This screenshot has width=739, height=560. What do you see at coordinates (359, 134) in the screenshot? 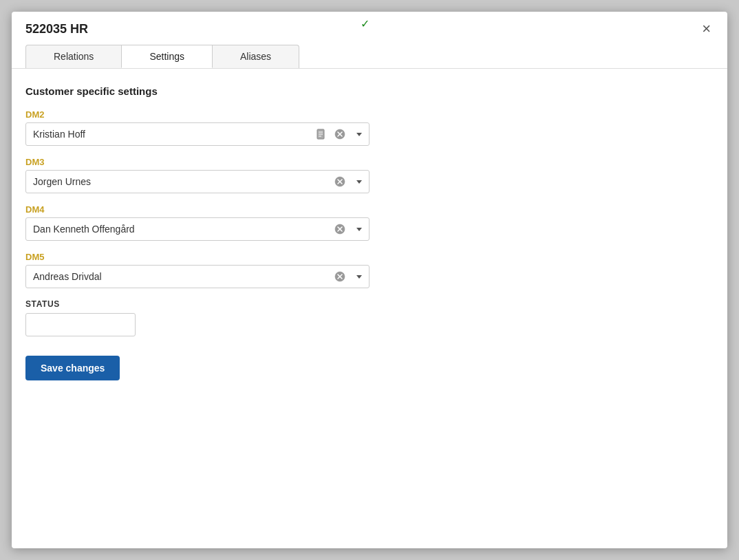
I see `chevron-down-icon-dm2` at bounding box center [359, 134].